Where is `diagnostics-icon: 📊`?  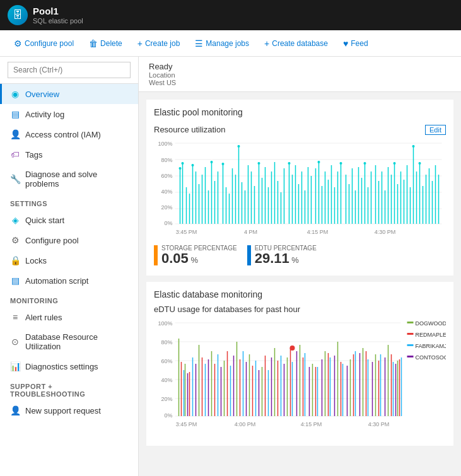 diagnostics-icon: 📊 is located at coordinates (15, 366).